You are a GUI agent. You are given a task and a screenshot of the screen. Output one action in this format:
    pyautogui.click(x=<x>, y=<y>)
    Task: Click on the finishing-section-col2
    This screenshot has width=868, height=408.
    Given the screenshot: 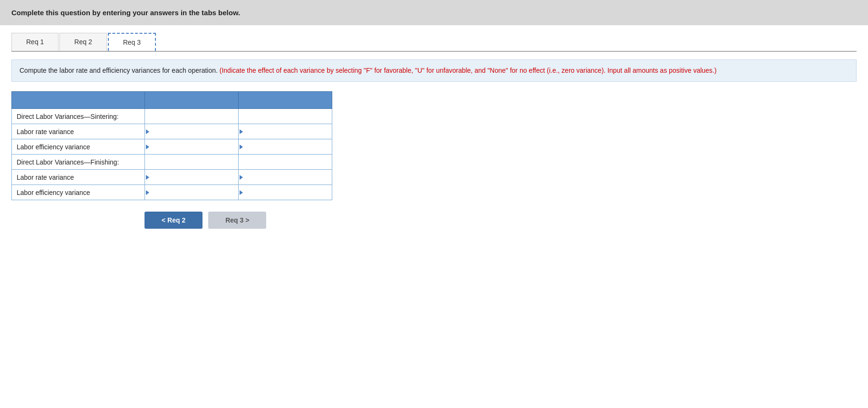 What is the action you would take?
    pyautogui.click(x=285, y=162)
    